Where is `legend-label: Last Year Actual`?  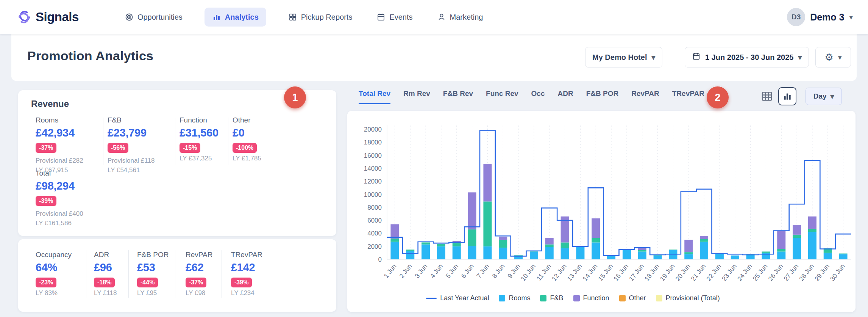
legend-label: Last Year Actual is located at coordinates (464, 298).